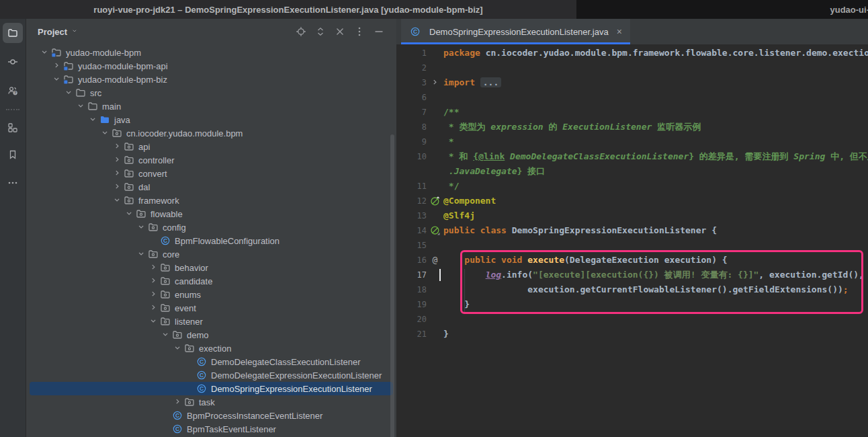  Describe the element at coordinates (13, 91) in the screenshot. I see `tool-window-button-collaboration: ?` at that location.